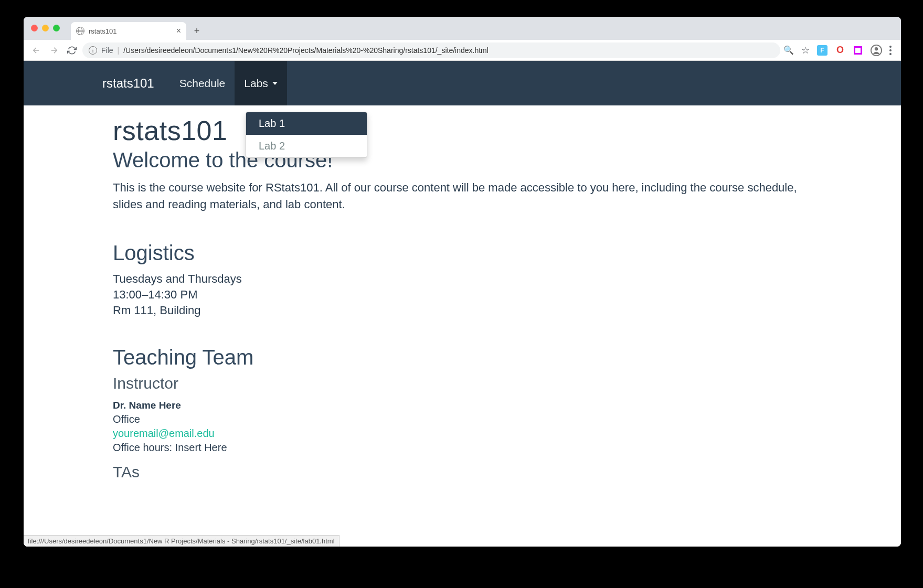  What do you see at coordinates (468, 253) in the screenshot?
I see `logistics-heading: Logistics` at bounding box center [468, 253].